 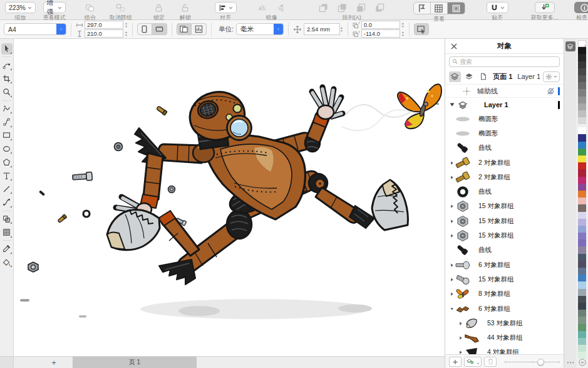 What do you see at coordinates (570, 46) in the screenshot?
I see `objects-docker-tab` at bounding box center [570, 46].